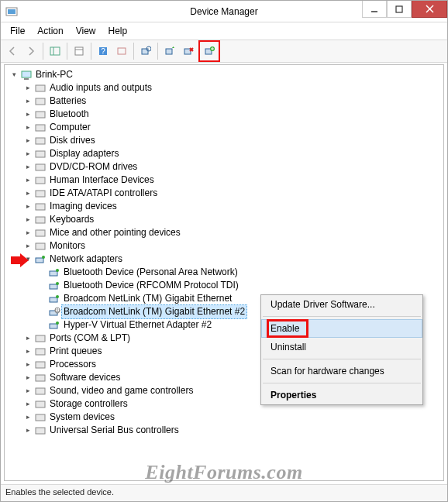  I want to click on properties-button, so click(79, 51).